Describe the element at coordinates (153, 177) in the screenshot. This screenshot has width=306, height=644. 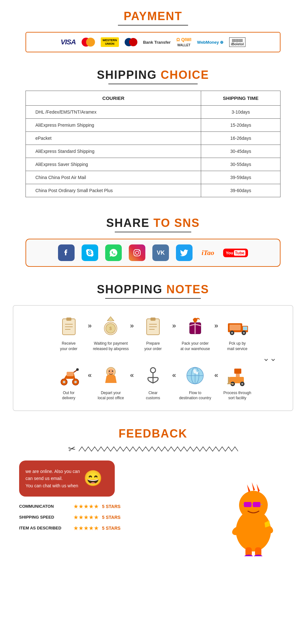
I see `table-row: China China Post Air Mail 39-59days` at that location.